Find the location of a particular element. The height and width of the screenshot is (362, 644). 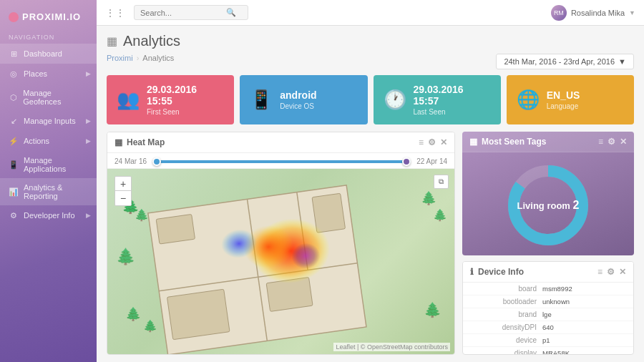

sidebar-item-actions: ⚡ Actions ▶ is located at coordinates (49, 141).